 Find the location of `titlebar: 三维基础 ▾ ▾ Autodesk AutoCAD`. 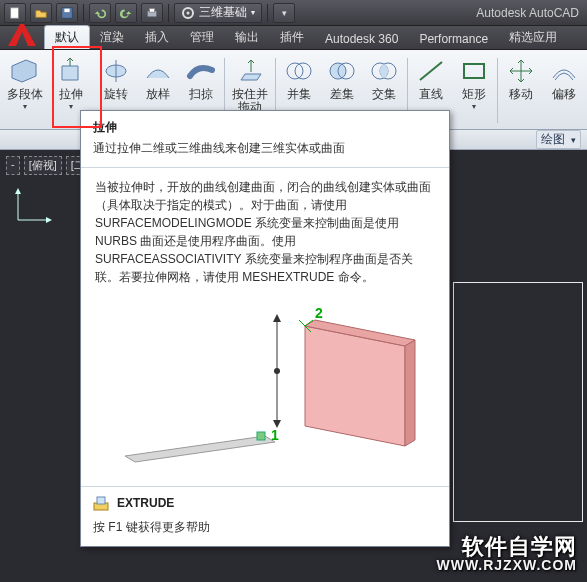

titlebar: 三维基础 ▾ ▾ Autodesk AutoCAD is located at coordinates (294, 13).